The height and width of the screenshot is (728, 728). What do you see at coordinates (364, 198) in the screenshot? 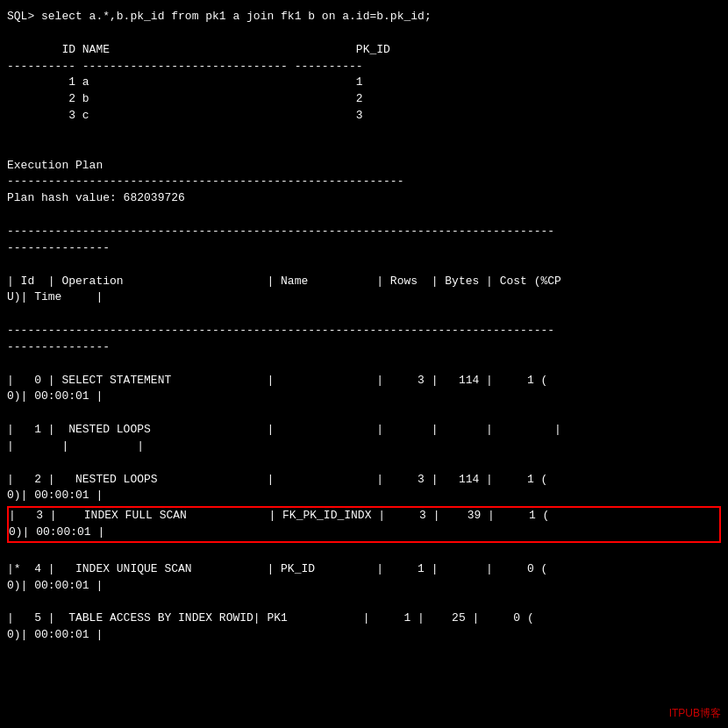
I see `plan-hash: Plan hash value: 682039726` at bounding box center [364, 198].